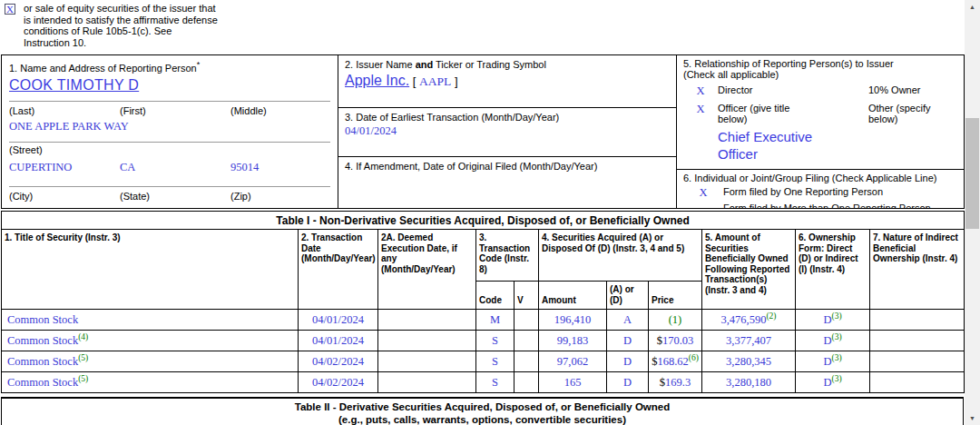 This screenshot has height=425, width=980. Describe the element at coordinates (917, 270) in the screenshot. I see `header-nature-indirect: 7. Nature of Indirect Beneficial Ownersh…` at that location.